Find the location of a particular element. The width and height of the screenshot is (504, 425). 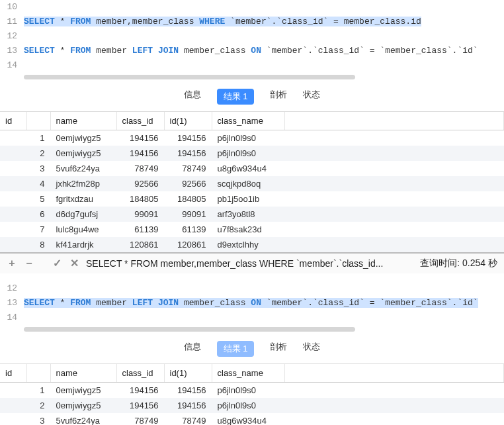

cell-index: 8 is located at coordinates (38, 245).